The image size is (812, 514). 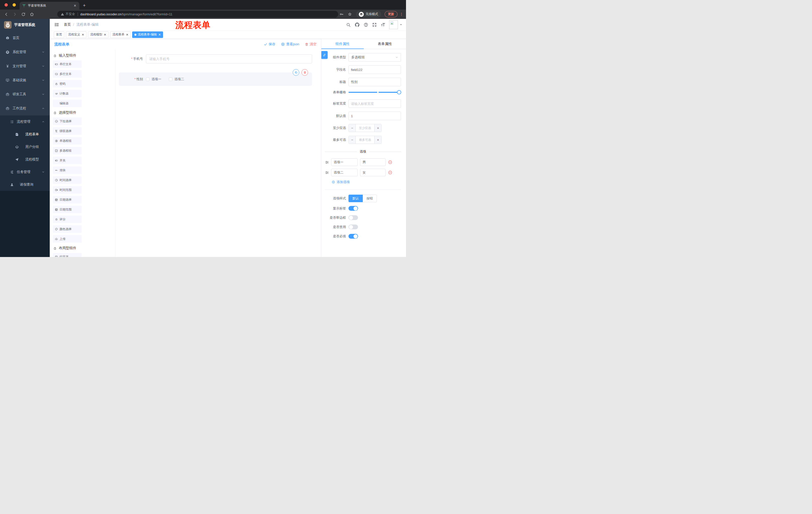 I want to click on palette-component-button: 密码, so click(x=67, y=84).